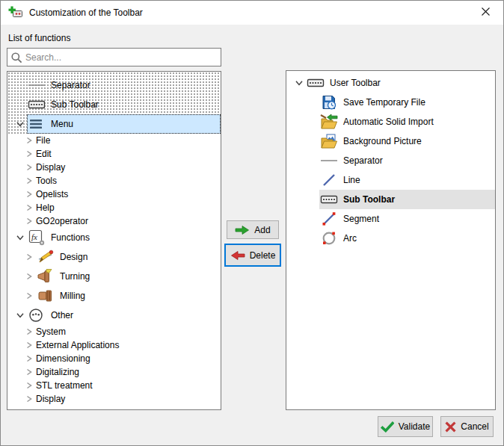 The image size is (504, 446). I want to click on tree-row: File, so click(114, 140).